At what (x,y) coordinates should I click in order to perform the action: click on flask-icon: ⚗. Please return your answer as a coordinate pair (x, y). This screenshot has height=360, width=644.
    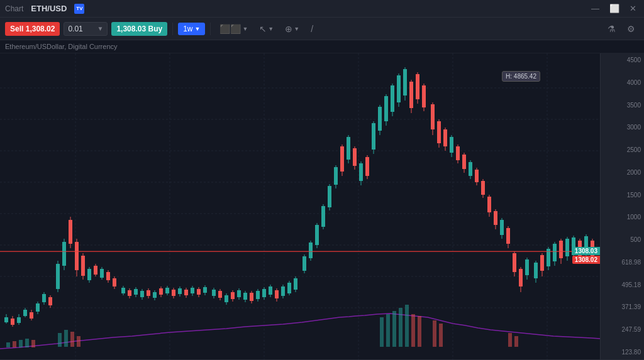
    Looking at the image, I should click on (611, 29).